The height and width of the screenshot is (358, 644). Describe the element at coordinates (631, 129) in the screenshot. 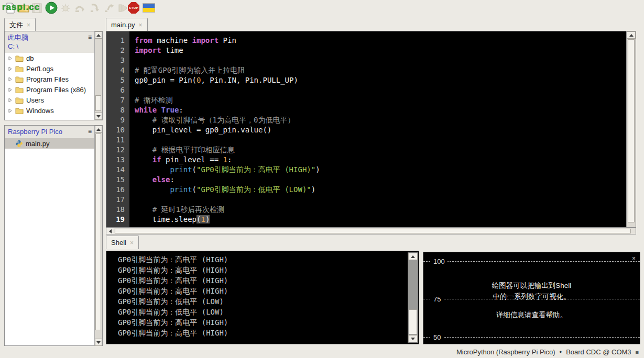

I see `editor-vertical-scrollbar` at that location.